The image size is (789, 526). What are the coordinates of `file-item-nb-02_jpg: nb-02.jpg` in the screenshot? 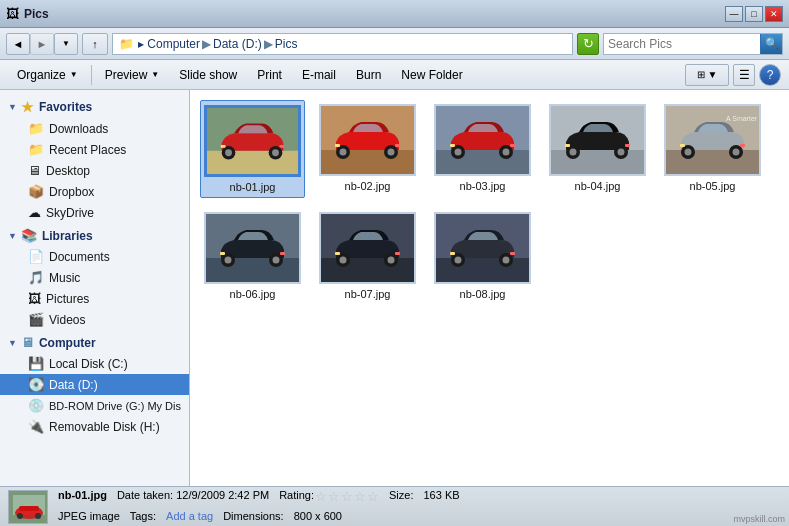 It's located at (368, 149).